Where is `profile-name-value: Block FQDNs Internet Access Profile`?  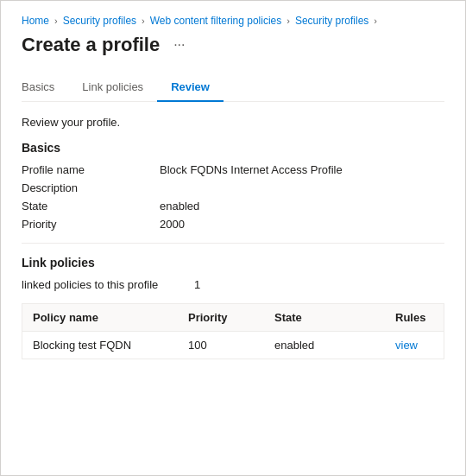 profile-name-value: Block FQDNs Internet Access Profile is located at coordinates (251, 169).